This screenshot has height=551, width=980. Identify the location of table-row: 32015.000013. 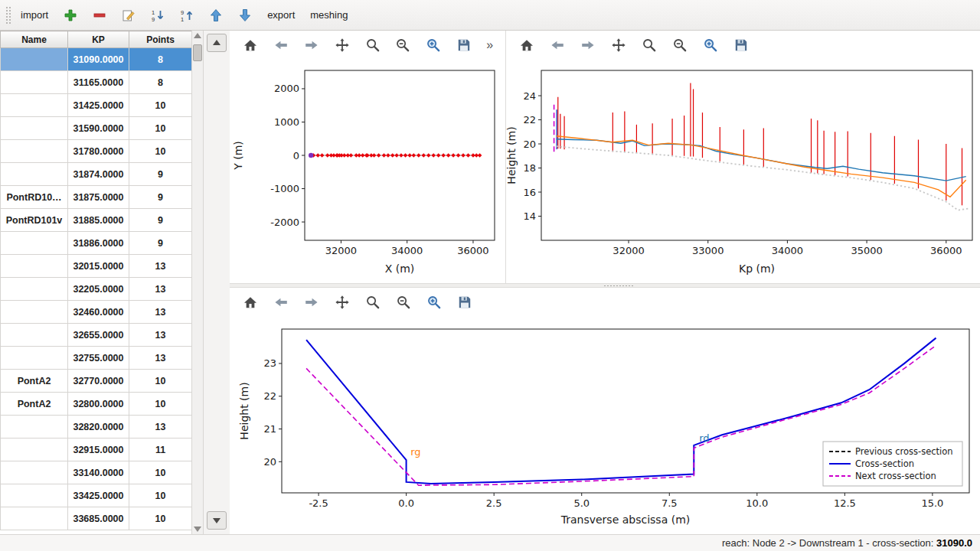
(96, 266).